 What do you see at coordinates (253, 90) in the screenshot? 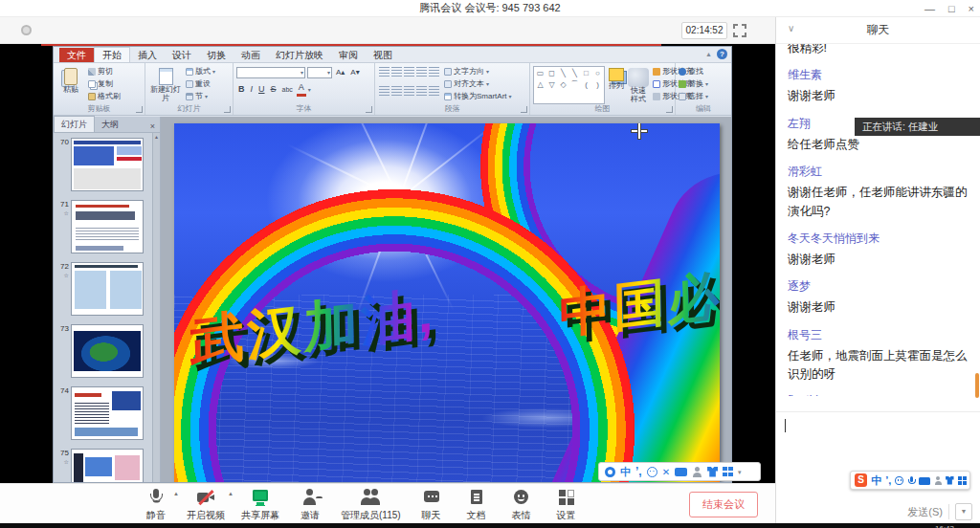
I see `italic-button: I` at bounding box center [253, 90].